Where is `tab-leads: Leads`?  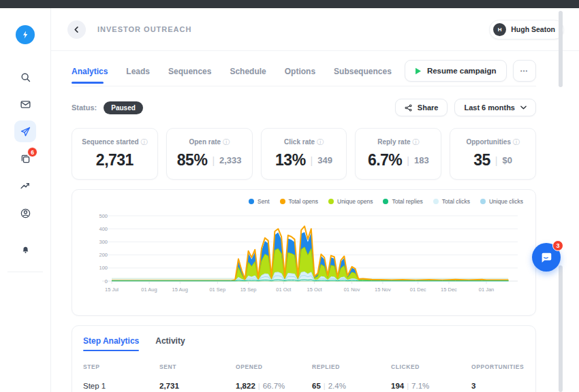 tab-leads: Leads is located at coordinates (138, 73).